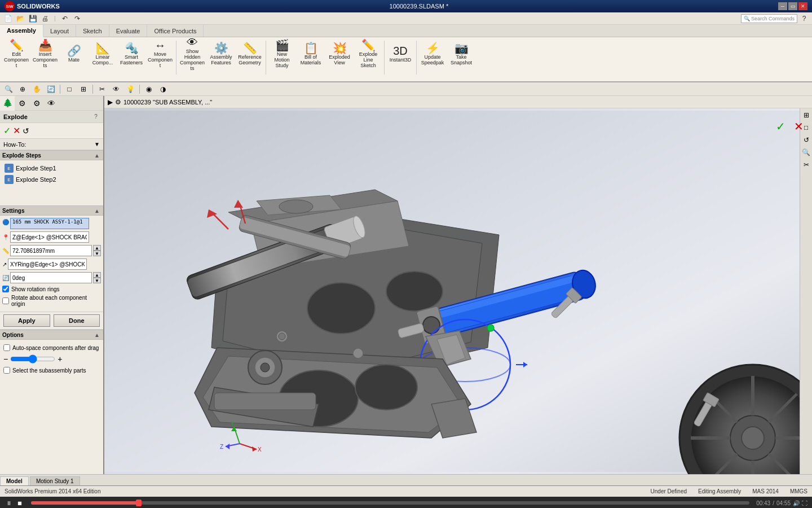 This screenshot has height=508, width=812. Describe the element at coordinates (368, 60) in the screenshot. I see `explode-line-label: Explode Line Sketch` at that location.